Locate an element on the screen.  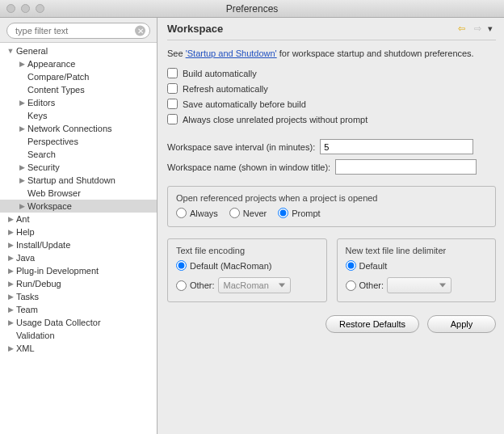
tree-item-xml: ▶XML is located at coordinates (78, 348).